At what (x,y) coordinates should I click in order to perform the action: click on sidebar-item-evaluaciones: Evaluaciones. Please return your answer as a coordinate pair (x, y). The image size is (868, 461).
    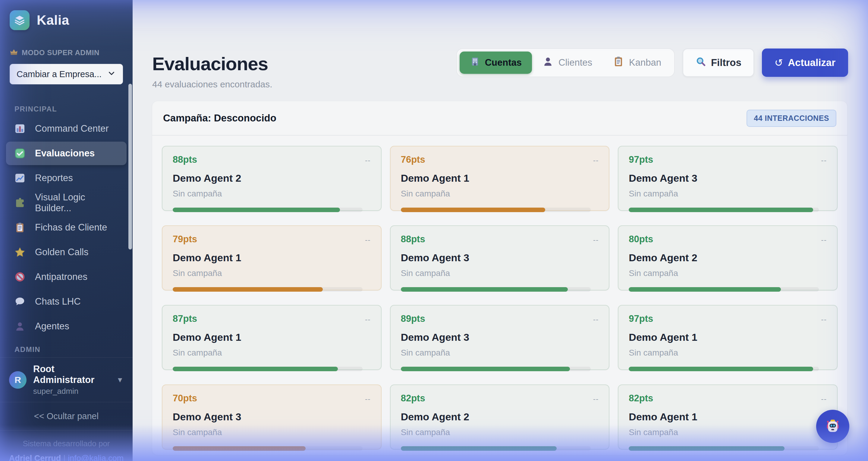
    Looking at the image, I should click on (66, 153).